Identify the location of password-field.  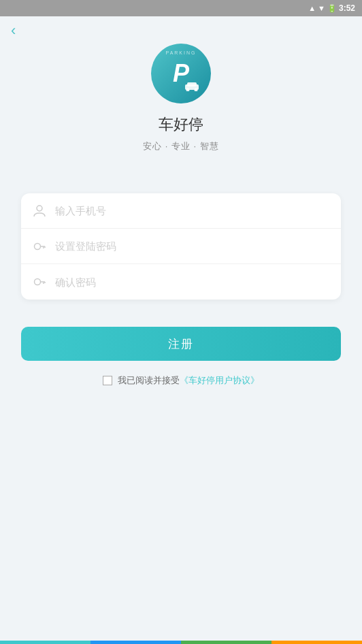
(181, 246).